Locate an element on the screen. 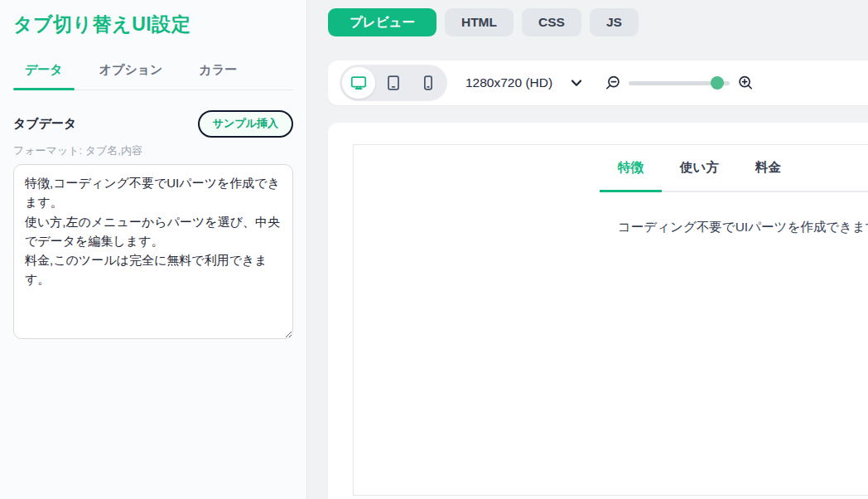  phone-icon is located at coordinates (428, 83).